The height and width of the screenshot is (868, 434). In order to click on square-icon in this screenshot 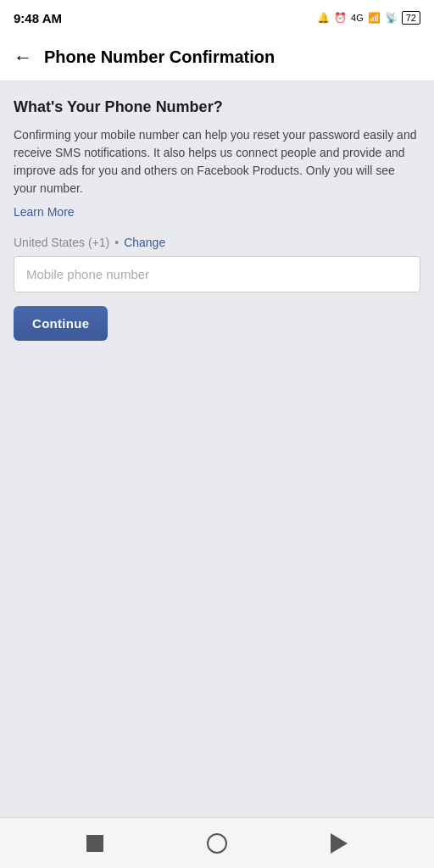, I will do `click(95, 843)`.